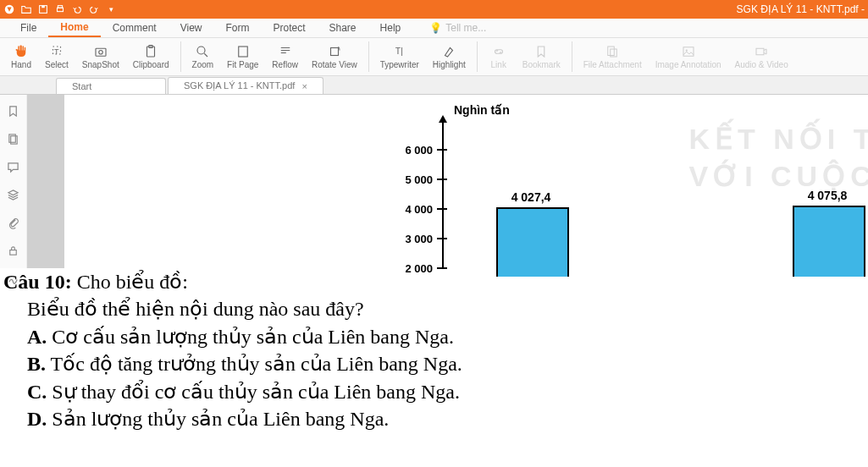 The width and height of the screenshot is (868, 467). Describe the element at coordinates (203, 57) in the screenshot. I see `zoom-button: Zoom` at that location.